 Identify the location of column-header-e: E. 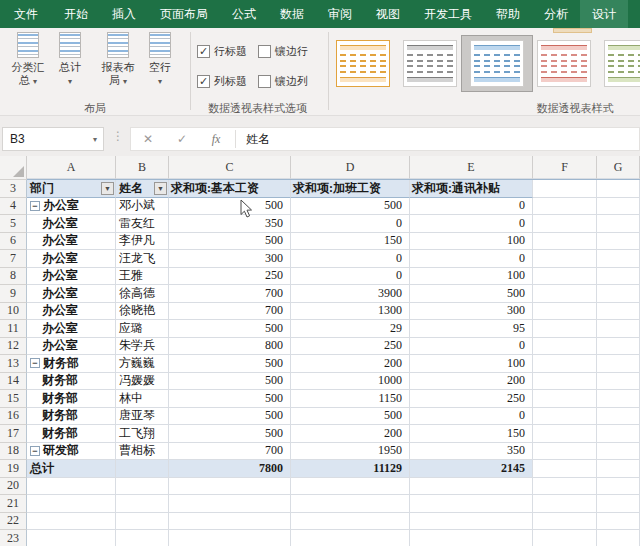
(472, 168).